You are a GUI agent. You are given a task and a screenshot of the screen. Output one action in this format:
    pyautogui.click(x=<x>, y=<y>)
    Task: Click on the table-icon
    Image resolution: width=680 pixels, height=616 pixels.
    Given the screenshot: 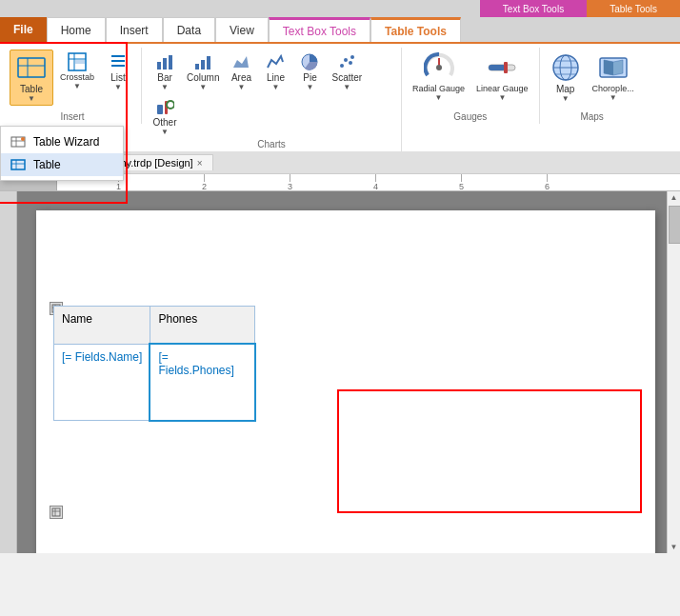 What is the action you would take?
    pyautogui.click(x=31, y=68)
    